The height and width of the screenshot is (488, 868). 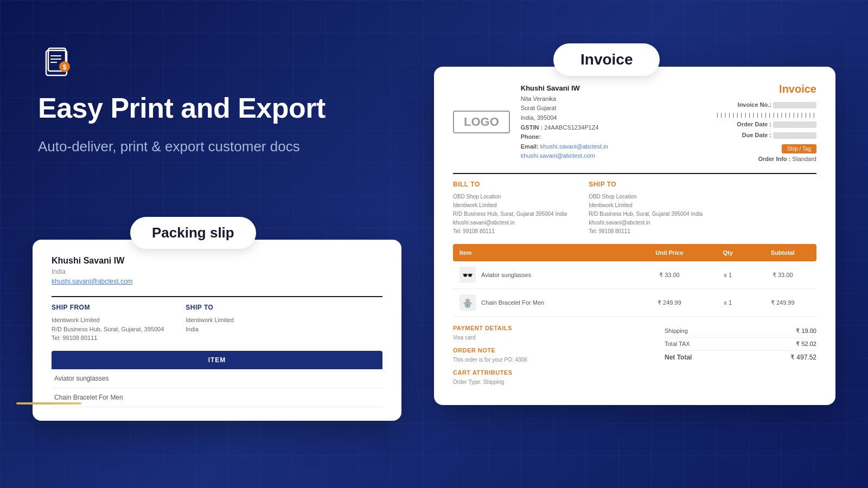 What do you see at coordinates (57, 62) in the screenshot?
I see `app-icon: $` at bounding box center [57, 62].